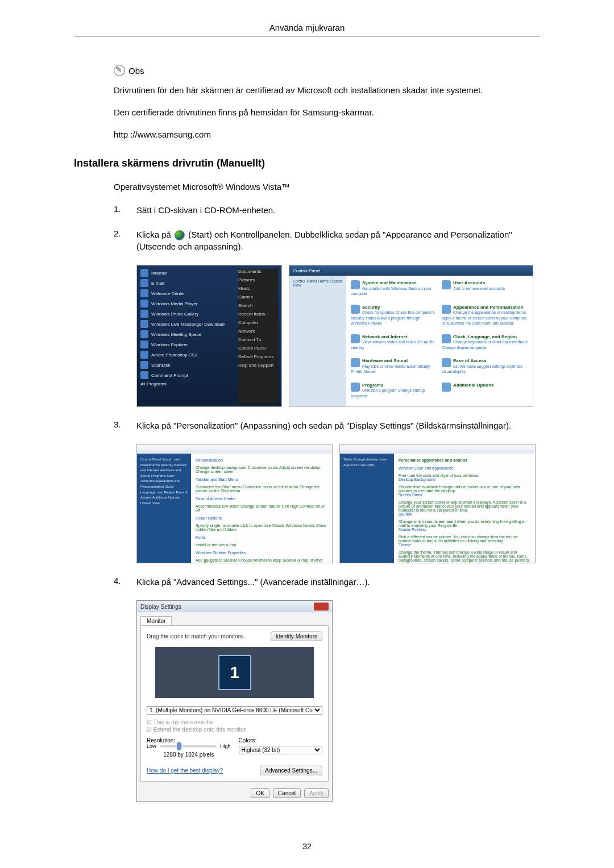  I want to click on help-link: How do I get the best display?, so click(185, 771).